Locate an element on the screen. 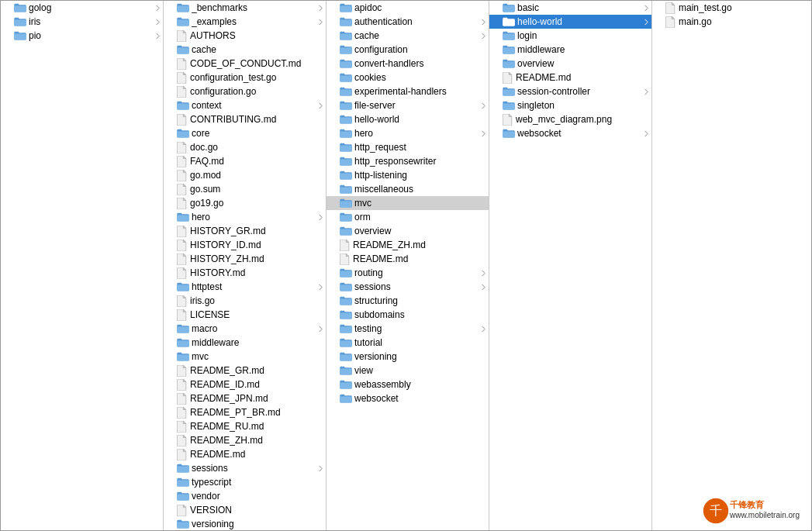  list-item: authentication is located at coordinates (408, 22).